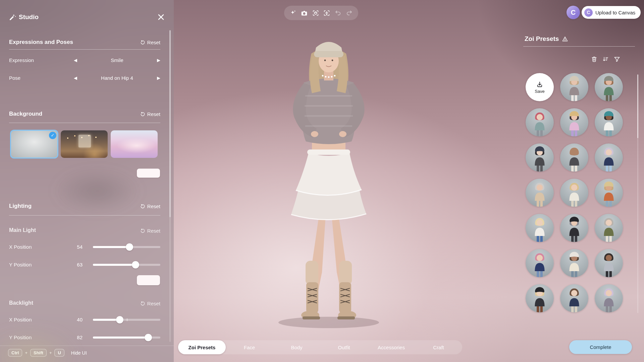 Image resolution: width=644 pixels, height=362 pixels. What do you see at coordinates (582, 193) in the screenshot?
I see `preset-grid: Save` at bounding box center [582, 193].